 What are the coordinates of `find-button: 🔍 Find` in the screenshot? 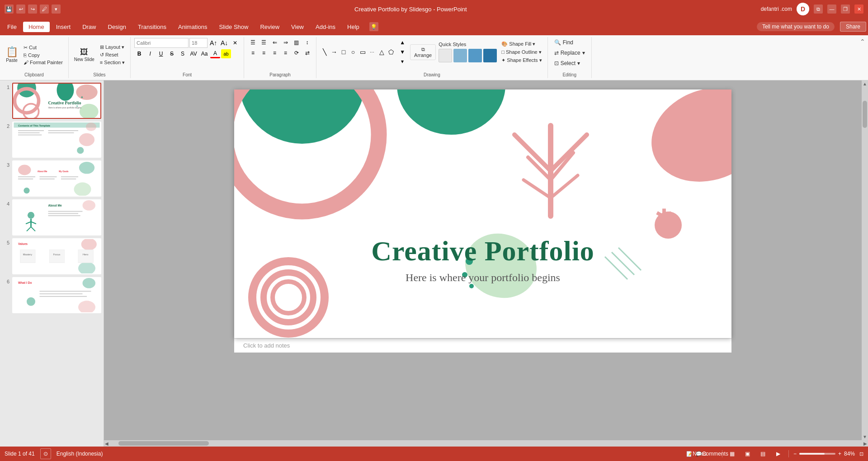 It's located at (570, 42).